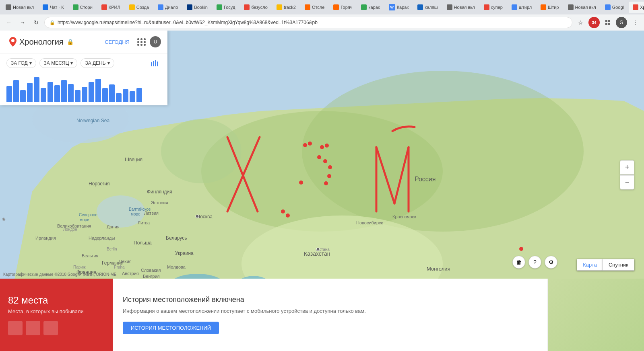  What do you see at coordinates (608, 23) in the screenshot?
I see `toolbar-icons: ☆ 34 G ⋮` at bounding box center [608, 23].